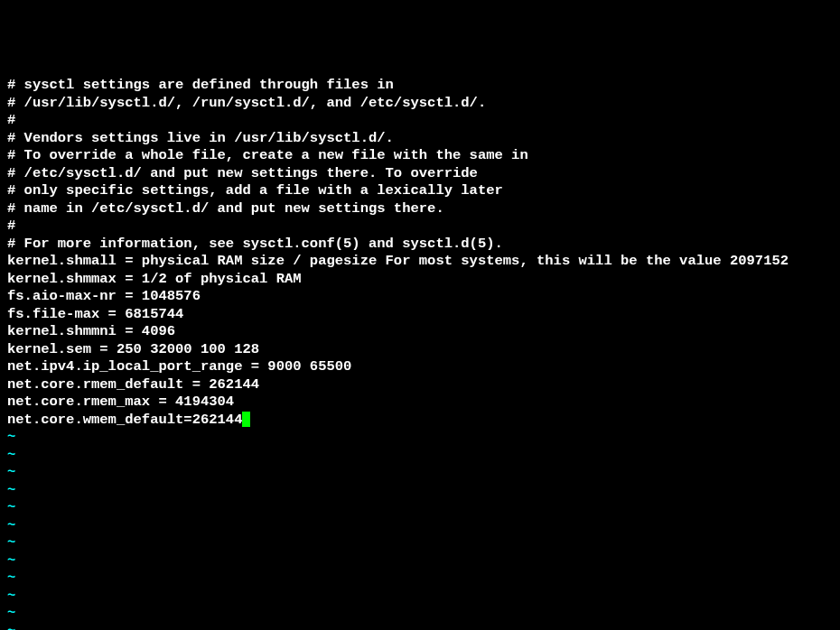 This screenshot has height=630, width=840. What do you see at coordinates (420, 385) in the screenshot?
I see `editor-line: net.core.rmem_default = 262144` at bounding box center [420, 385].